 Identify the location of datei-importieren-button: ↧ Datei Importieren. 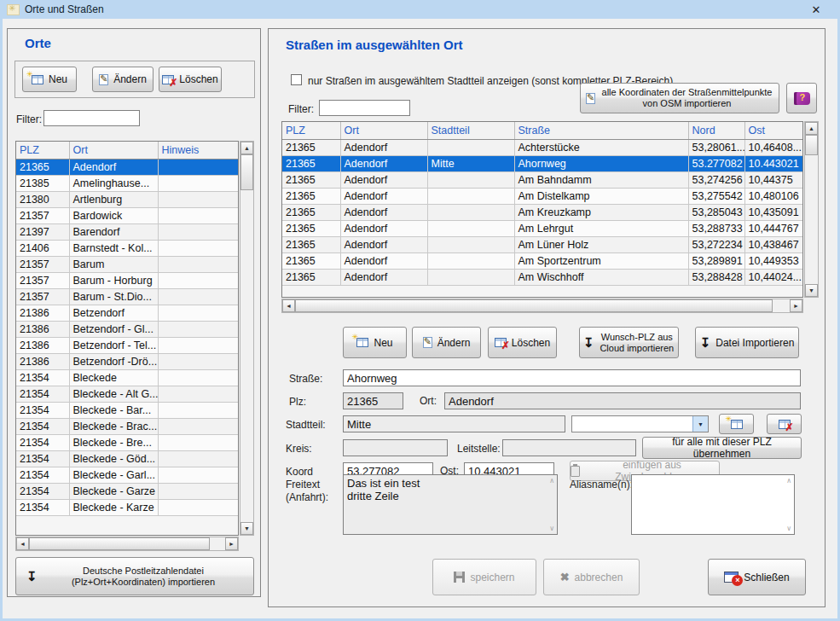
(747, 343).